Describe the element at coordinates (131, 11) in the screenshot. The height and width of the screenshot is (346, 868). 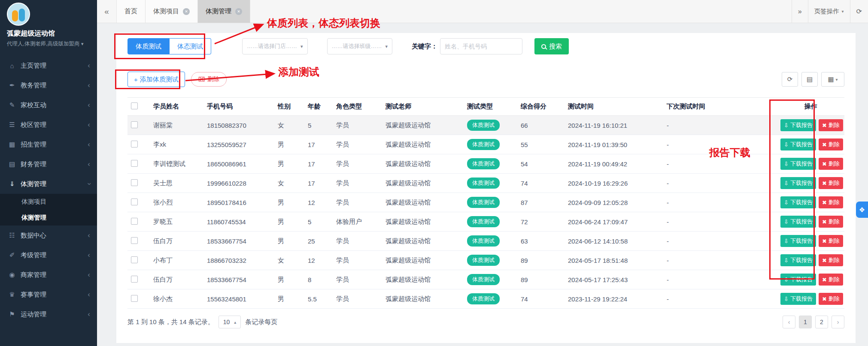
I see `tab-首页: 首页` at that location.